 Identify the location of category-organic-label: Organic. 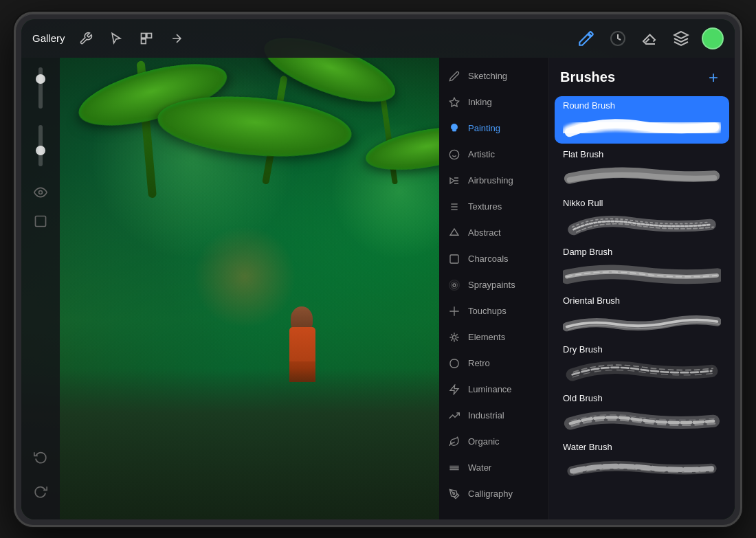
(484, 441).